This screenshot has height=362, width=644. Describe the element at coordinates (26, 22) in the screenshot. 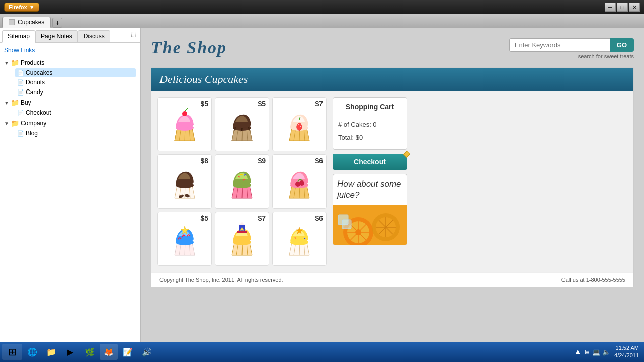

I see `tab-cupcakes: Cupcakes` at that location.